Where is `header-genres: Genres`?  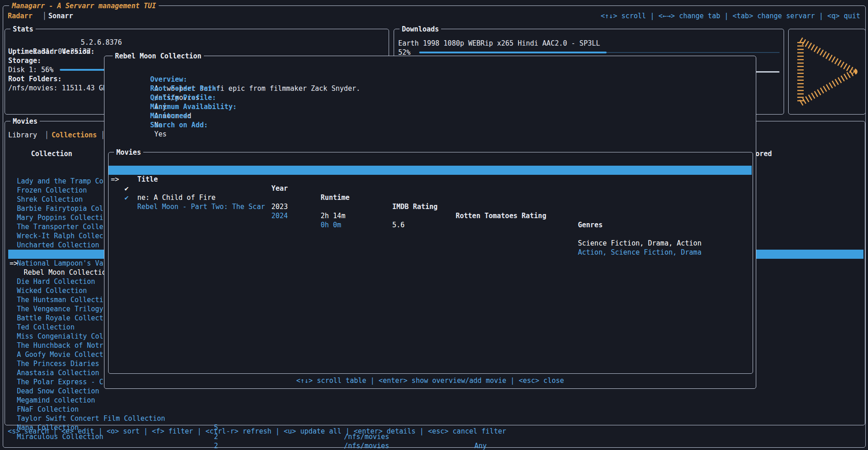
header-genres: Genres is located at coordinates (590, 225).